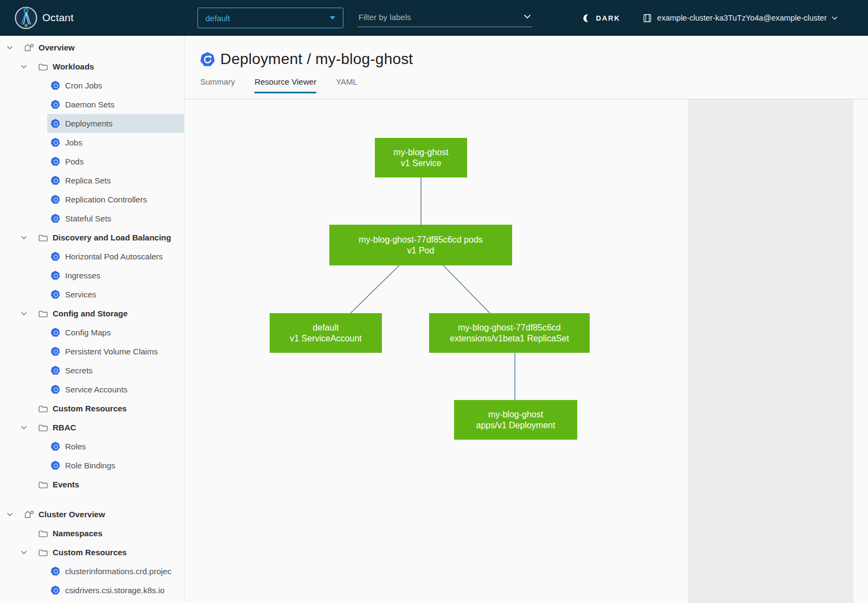 The image size is (868, 603). What do you see at coordinates (270, 18) in the screenshot?
I see `namespace-select: default` at bounding box center [270, 18].